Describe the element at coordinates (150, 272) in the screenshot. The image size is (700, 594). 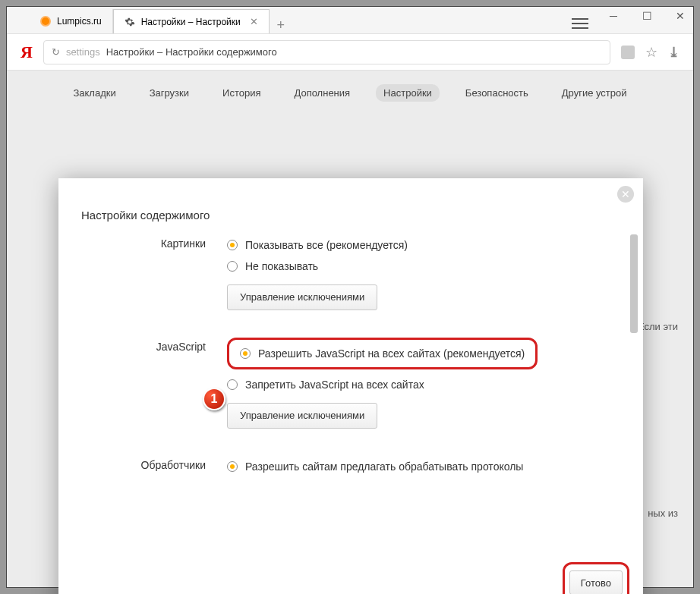
I see `section-label-images: Картинки` at that location.